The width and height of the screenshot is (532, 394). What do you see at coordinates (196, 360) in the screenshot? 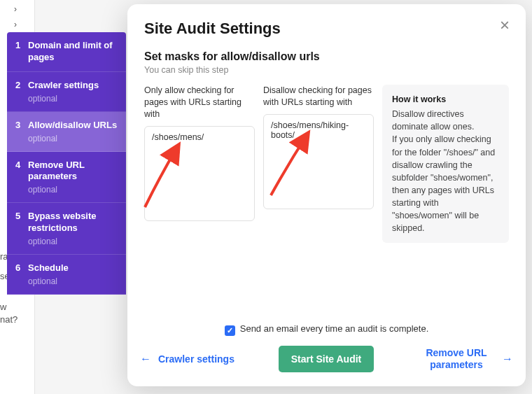
I see `prev-step-label: Crawler settings` at bounding box center [196, 360].